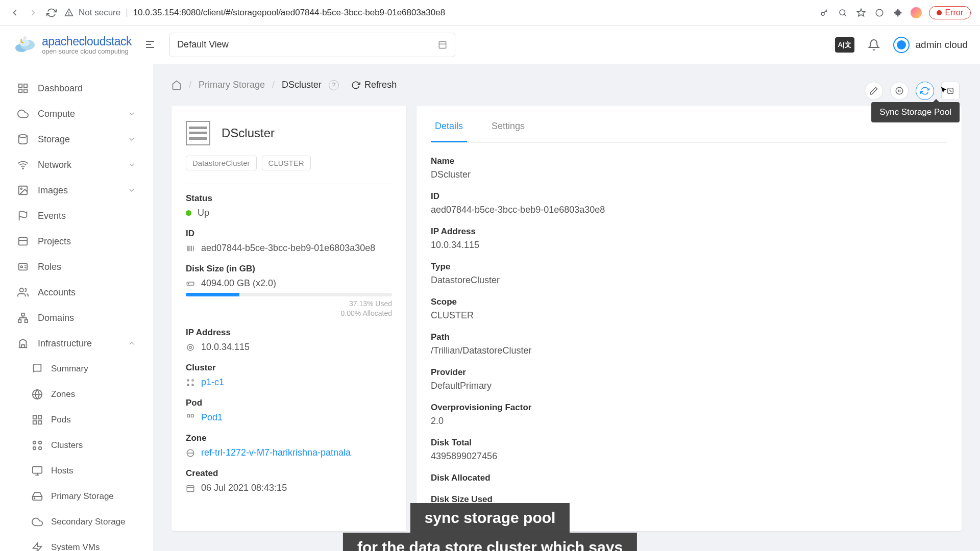 This screenshot has width=980, height=551. What do you see at coordinates (689, 337) in the screenshot?
I see `d-path-label: Path` at bounding box center [689, 337].